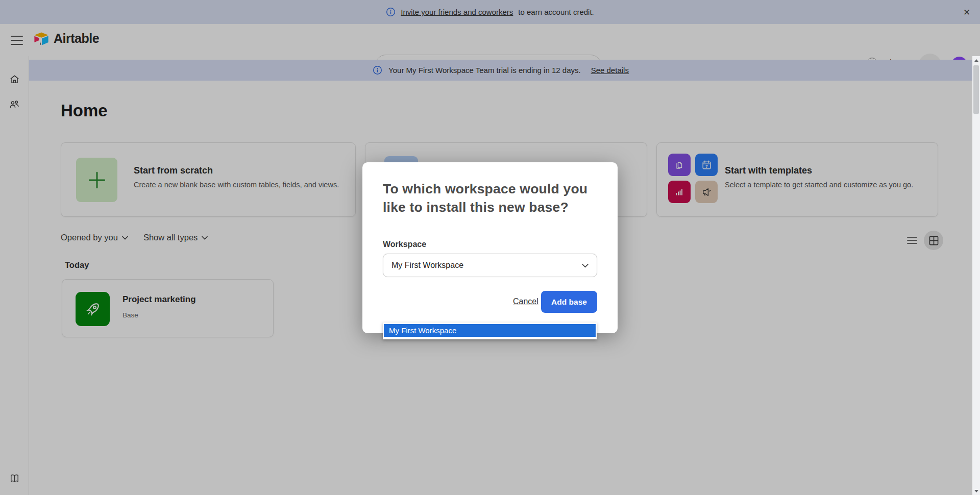 This screenshot has width=980, height=495. What do you see at coordinates (976, 90) in the screenshot?
I see `scrollbar-thumb` at bounding box center [976, 90].